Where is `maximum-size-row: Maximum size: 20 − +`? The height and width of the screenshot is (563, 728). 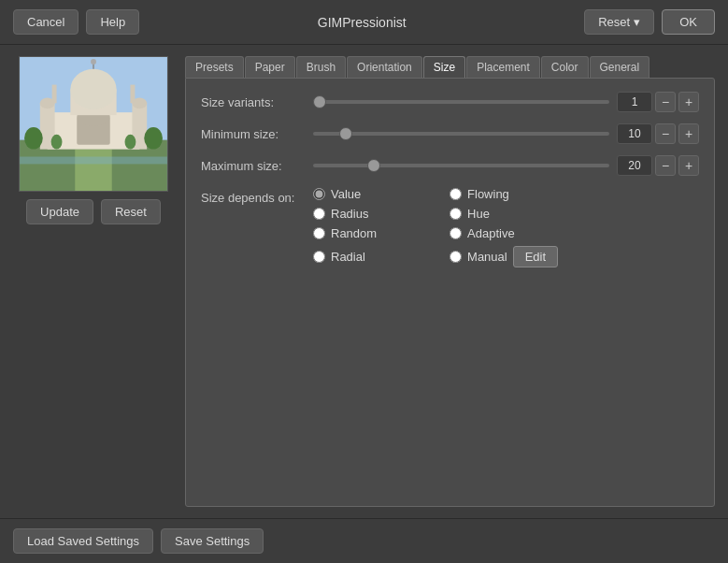
maximum-size-row: Maximum size: 20 − + is located at coordinates (450, 166).